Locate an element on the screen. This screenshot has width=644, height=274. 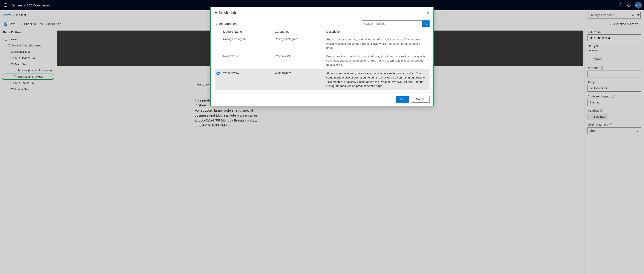
row-name: Write review is located at coordinates (249, 73).